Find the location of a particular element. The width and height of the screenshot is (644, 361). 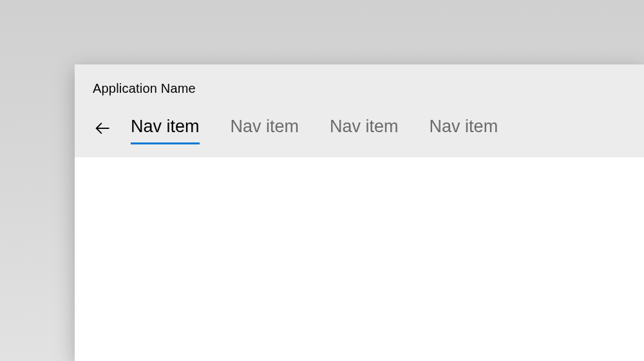

nav-tab-1: Nav item is located at coordinates (165, 130).